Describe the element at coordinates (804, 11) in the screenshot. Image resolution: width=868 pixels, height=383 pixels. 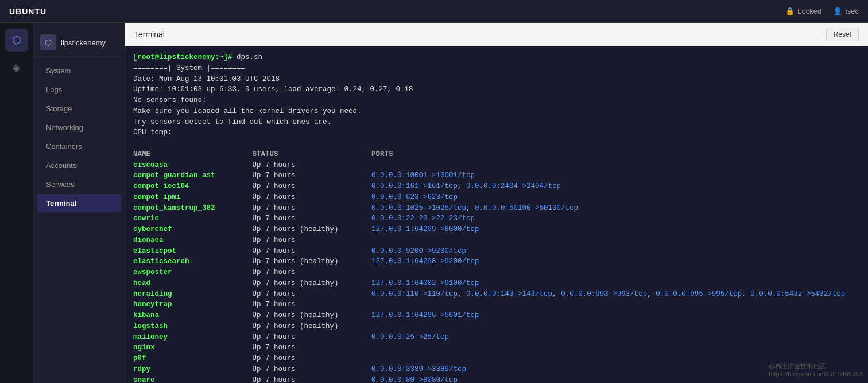
I see `locked-status: 🔒 Locked` at that location.